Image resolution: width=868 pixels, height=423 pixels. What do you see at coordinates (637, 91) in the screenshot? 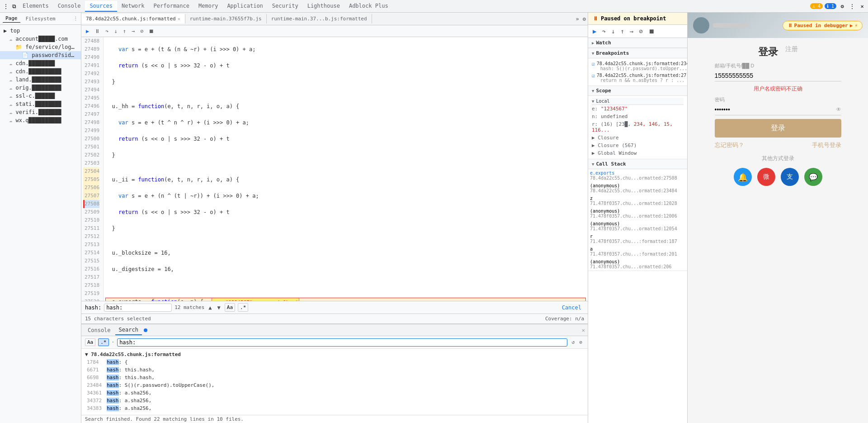
I see `scope-header: ▼ Scope` at bounding box center [637, 91].